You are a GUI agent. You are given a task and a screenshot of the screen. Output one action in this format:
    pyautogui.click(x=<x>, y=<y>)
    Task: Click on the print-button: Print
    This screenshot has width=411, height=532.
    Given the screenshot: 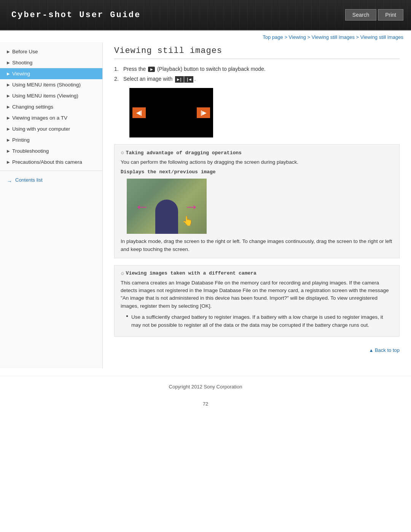 What is the action you would take?
    pyautogui.click(x=390, y=15)
    